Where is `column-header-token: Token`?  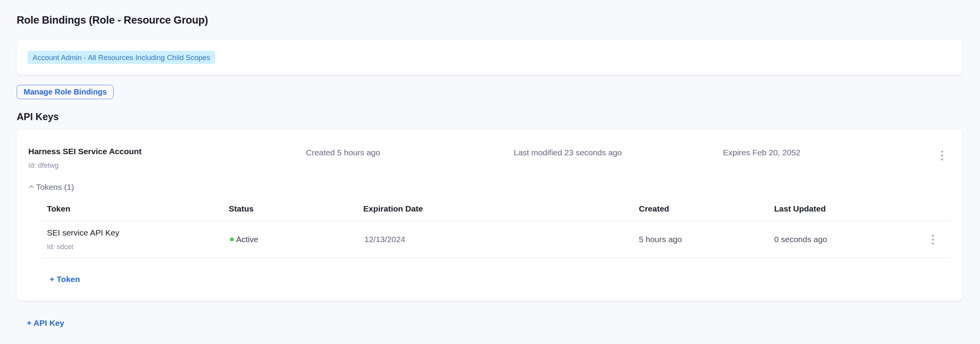
column-header-token: Token is located at coordinates (135, 209).